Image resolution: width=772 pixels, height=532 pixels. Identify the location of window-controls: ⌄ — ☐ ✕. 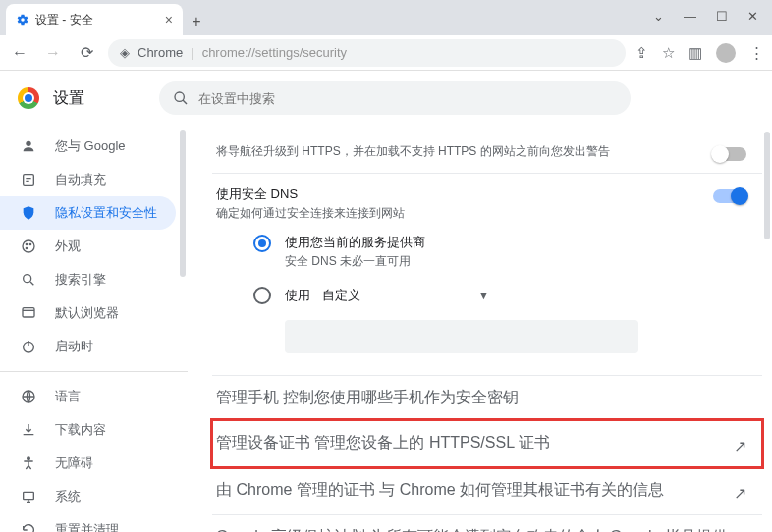
(713, 16).